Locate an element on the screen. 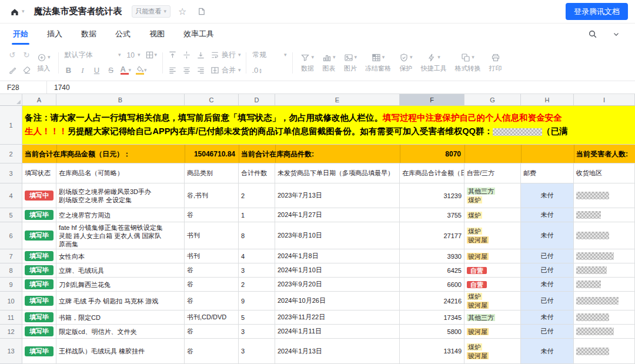  home-button: ▾ is located at coordinates (17, 12).